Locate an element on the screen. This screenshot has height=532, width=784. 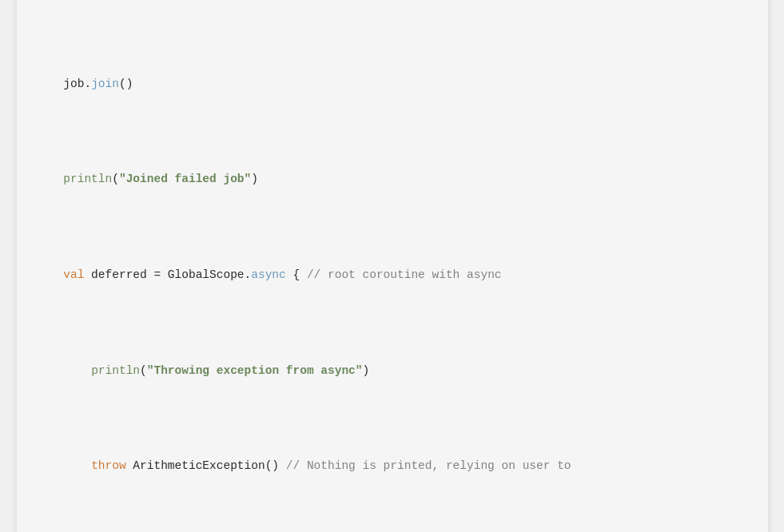
code-line-9: job.join() is located at coordinates (392, 85).